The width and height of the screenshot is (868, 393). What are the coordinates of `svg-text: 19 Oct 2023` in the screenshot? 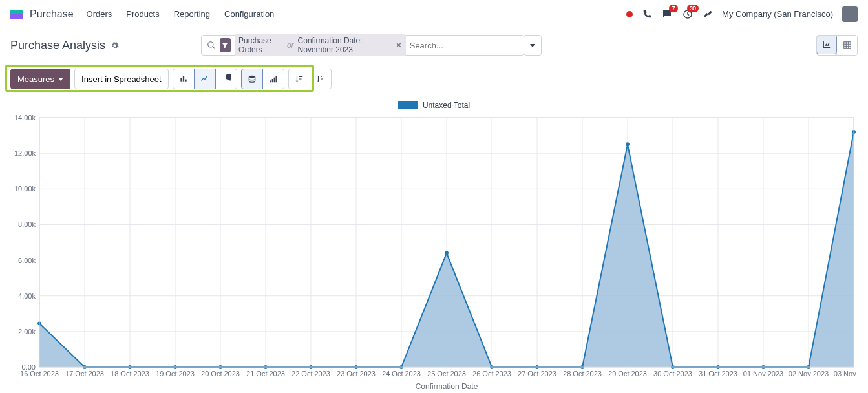 It's located at (175, 374).